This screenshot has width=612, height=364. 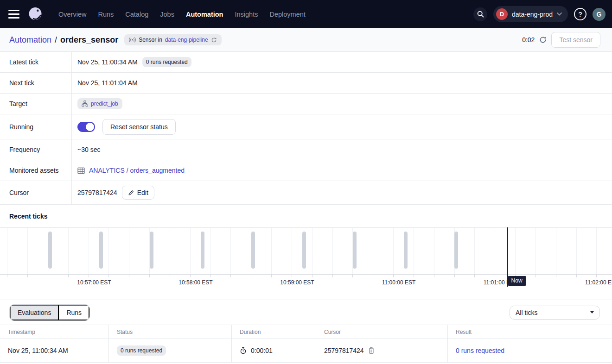 What do you see at coordinates (306, 170) in the screenshot?
I see `row-monitored-assets: Monitored assets ANALYTICS / orders_augm…` at bounding box center [306, 170].